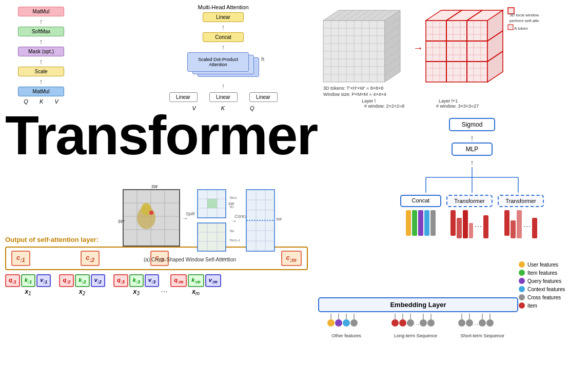  What do you see at coordinates (522, 305) in the screenshot?
I see `item-dot` at bounding box center [522, 305].